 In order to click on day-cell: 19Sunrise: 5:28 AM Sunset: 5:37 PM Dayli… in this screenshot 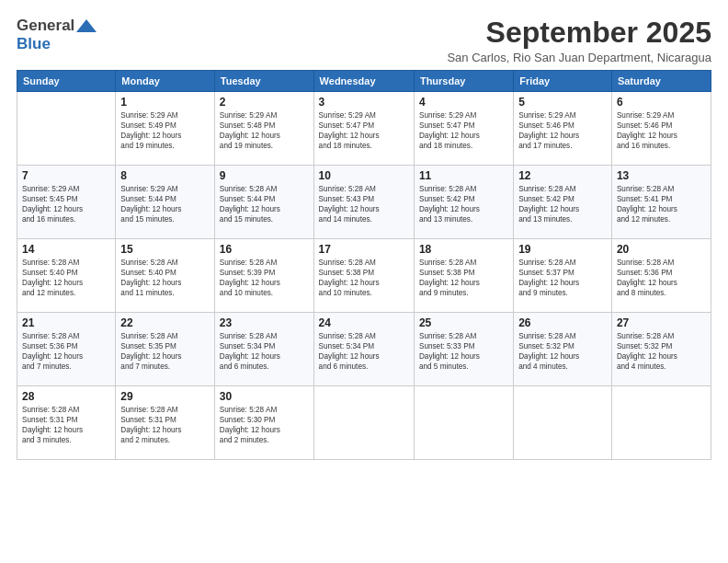, I will do `click(563, 276)`.